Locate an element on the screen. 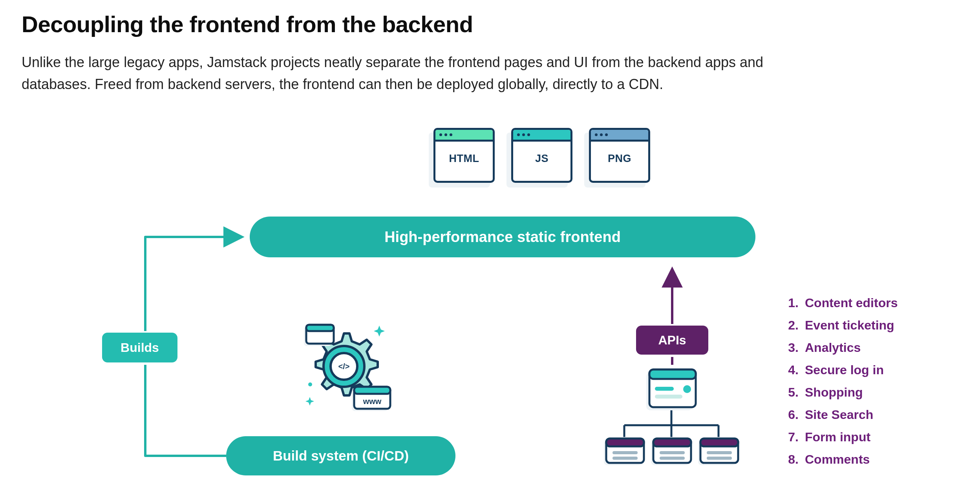 The height and width of the screenshot is (477, 980). file-label-js: JS is located at coordinates (542, 153).